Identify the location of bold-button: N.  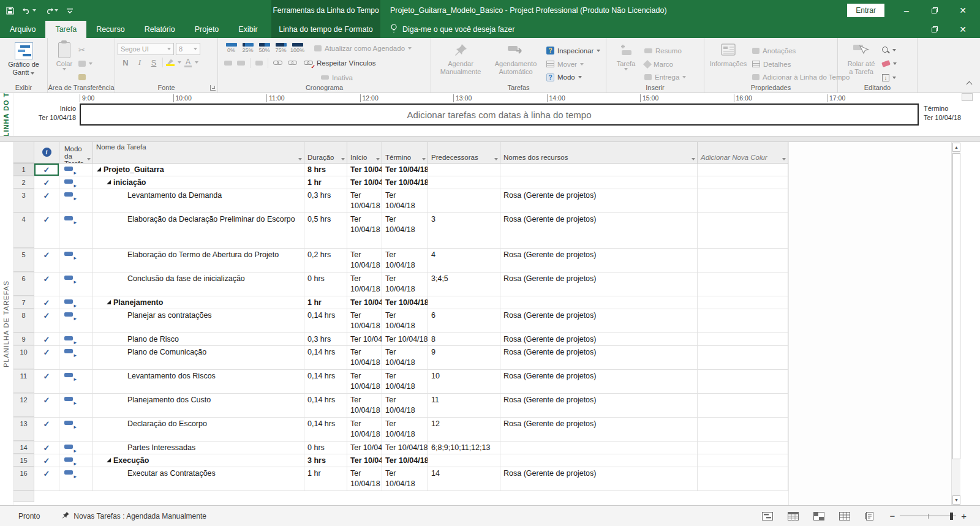
(126, 62).